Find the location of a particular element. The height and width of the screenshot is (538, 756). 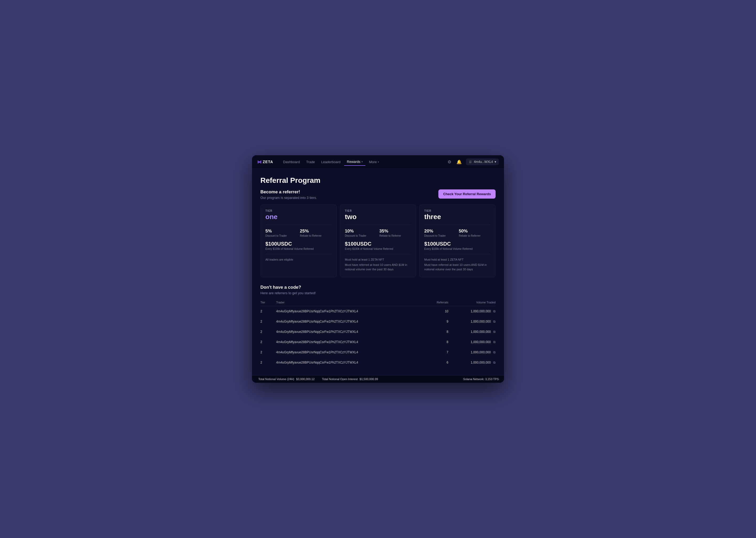

tier-two-usdc: $100USDC Every $100k of Notional Volume … is located at coordinates (378, 246).